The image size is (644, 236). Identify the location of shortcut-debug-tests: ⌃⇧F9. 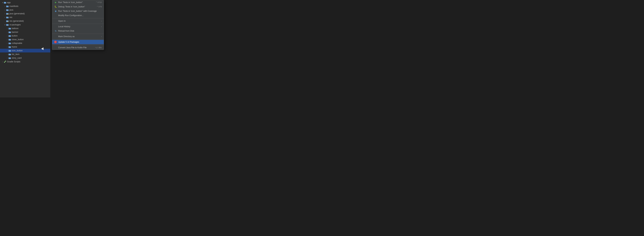
(99, 7).